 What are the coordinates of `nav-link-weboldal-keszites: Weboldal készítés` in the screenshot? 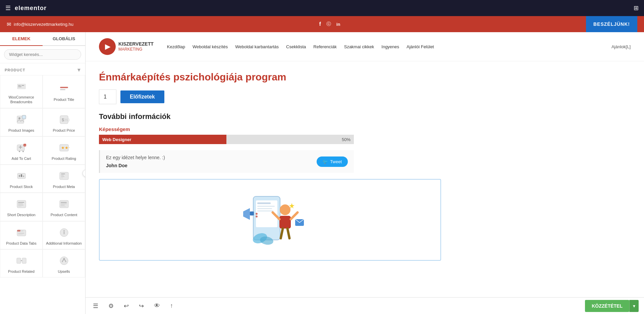 It's located at (210, 47).